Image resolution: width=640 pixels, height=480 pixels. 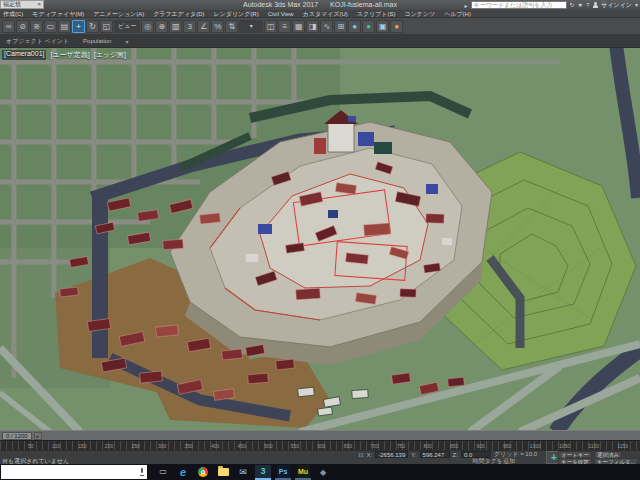 What do you see at coordinates (580, 5) in the screenshot?
I see `favorites-icon: ★` at bounding box center [580, 5].